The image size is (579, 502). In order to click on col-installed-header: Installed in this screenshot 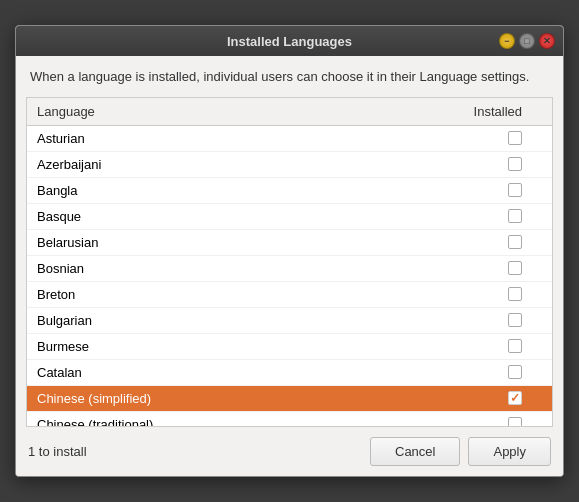, I will do `click(498, 112)`.